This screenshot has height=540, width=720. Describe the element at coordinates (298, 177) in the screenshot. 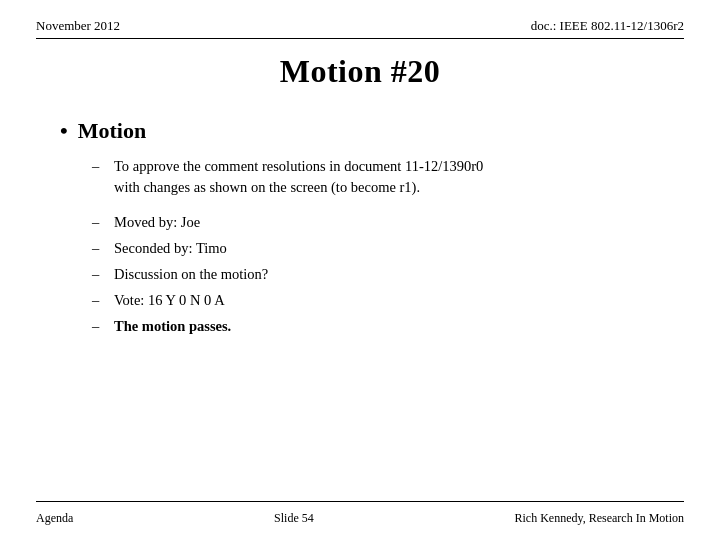

I see `sub-bullet-top-text: To approve the comment resolutions in do…` at that location.